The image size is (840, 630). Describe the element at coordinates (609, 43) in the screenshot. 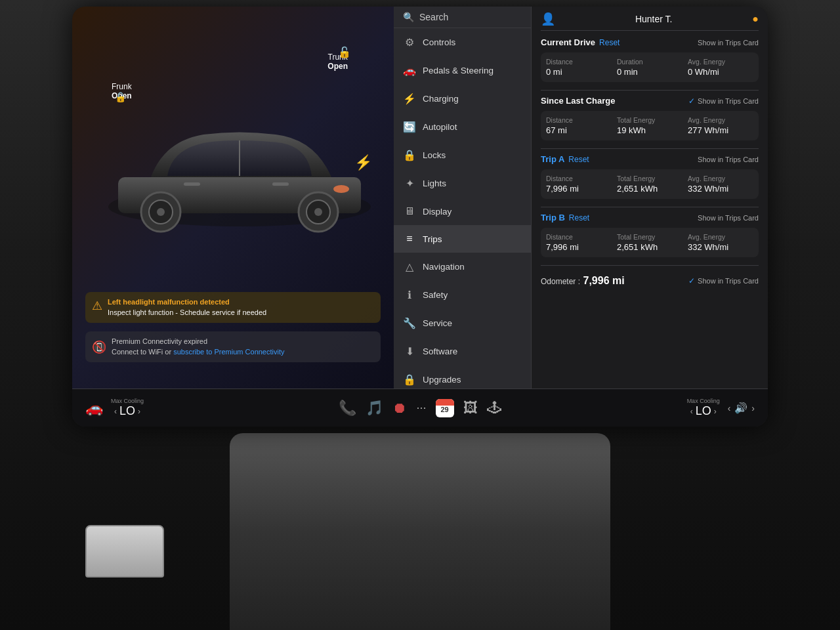

I see `current-drive-reset: Reset` at that location.